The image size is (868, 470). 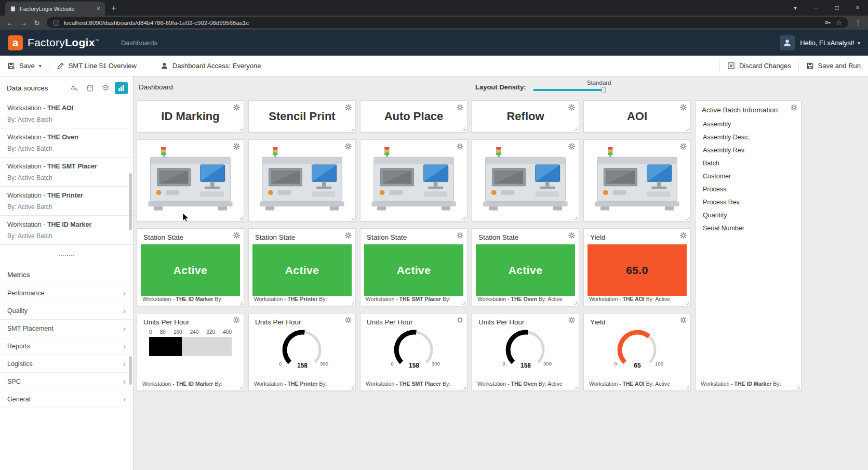 What do you see at coordinates (97, 66) in the screenshot?
I see `dashboard-name-button: SMT Line 51 Overview` at bounding box center [97, 66].